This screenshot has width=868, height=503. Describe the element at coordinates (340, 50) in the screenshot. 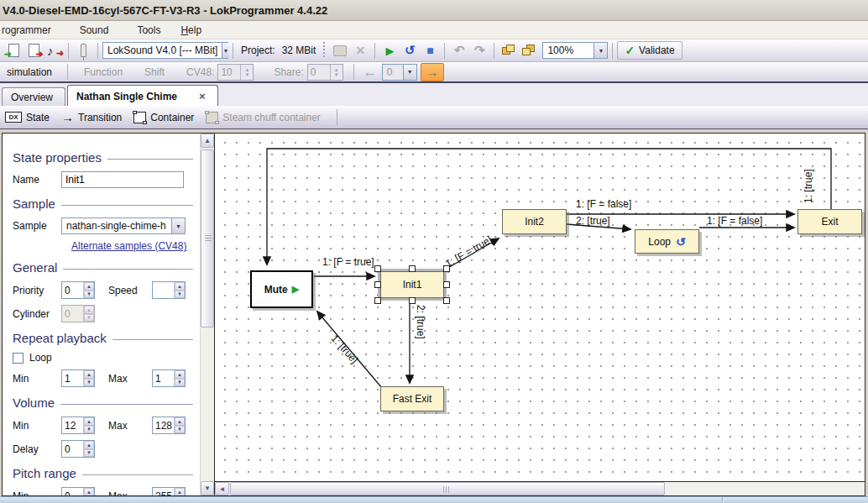

I see `device-button-disabled` at that location.